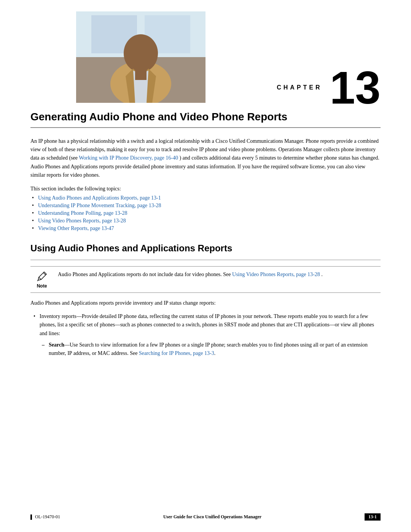 The height and width of the screenshot is (532, 411). What do you see at coordinates (56, 345) in the screenshot?
I see `sub-bullet-label: Search` at bounding box center [56, 345].